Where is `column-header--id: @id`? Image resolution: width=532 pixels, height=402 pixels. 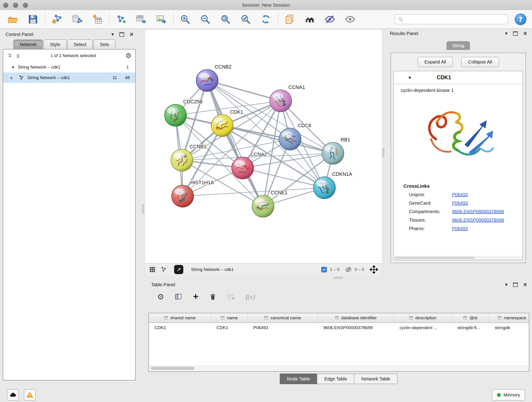 column-header--id: @id is located at coordinates (470, 318).